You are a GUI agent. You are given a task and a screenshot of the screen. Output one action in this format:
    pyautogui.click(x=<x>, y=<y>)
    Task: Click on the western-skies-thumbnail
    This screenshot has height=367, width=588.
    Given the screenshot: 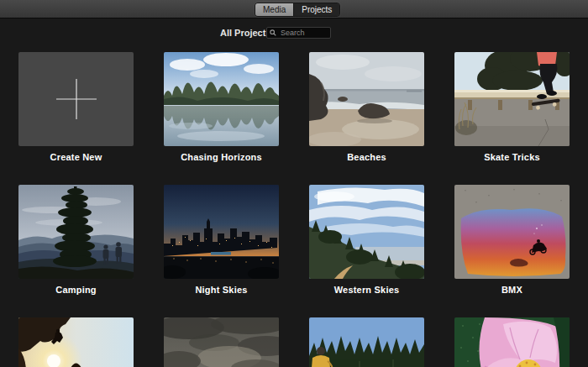 What is the action you would take?
    pyautogui.click(x=366, y=232)
    